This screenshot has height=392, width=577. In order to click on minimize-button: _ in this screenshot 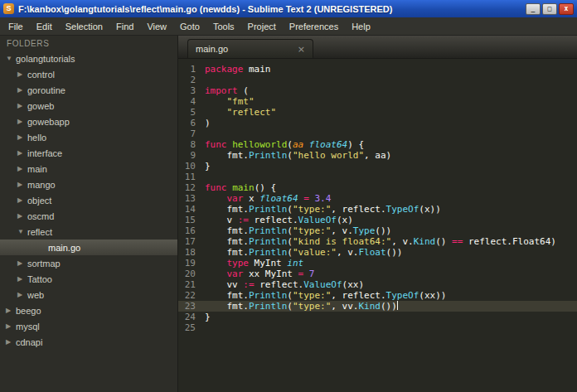, I will do `click(533, 9)`.